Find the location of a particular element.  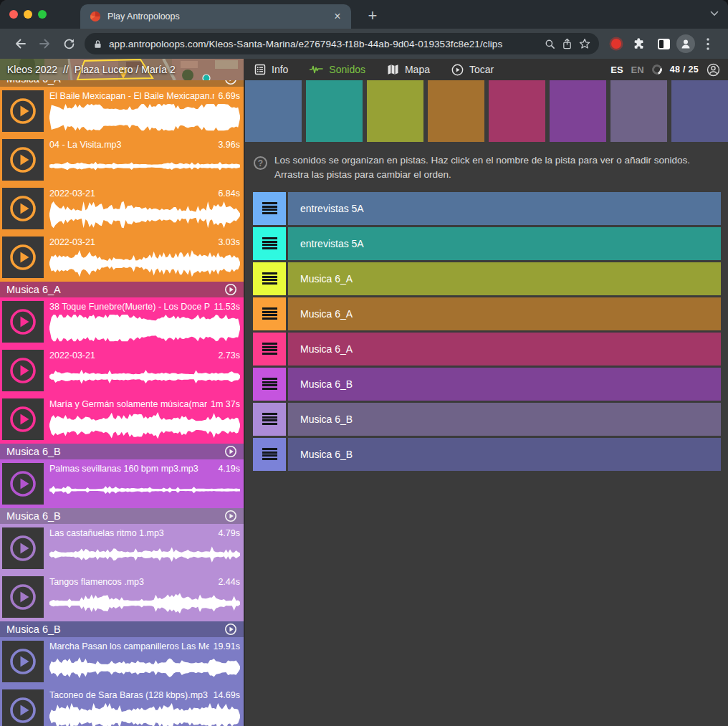

clip-info: Las castañuelas ritmo 1.mp34.79s is located at coordinates (145, 548).